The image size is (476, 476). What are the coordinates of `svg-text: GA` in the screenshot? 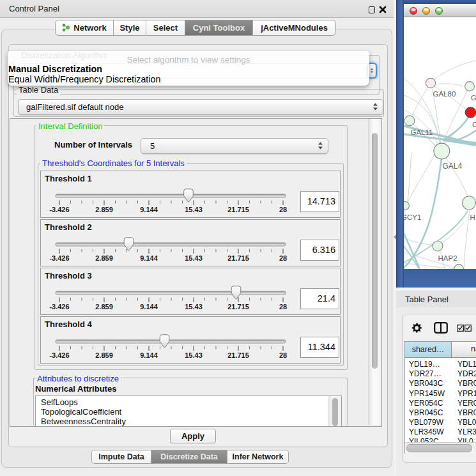 It's located at (473, 98).